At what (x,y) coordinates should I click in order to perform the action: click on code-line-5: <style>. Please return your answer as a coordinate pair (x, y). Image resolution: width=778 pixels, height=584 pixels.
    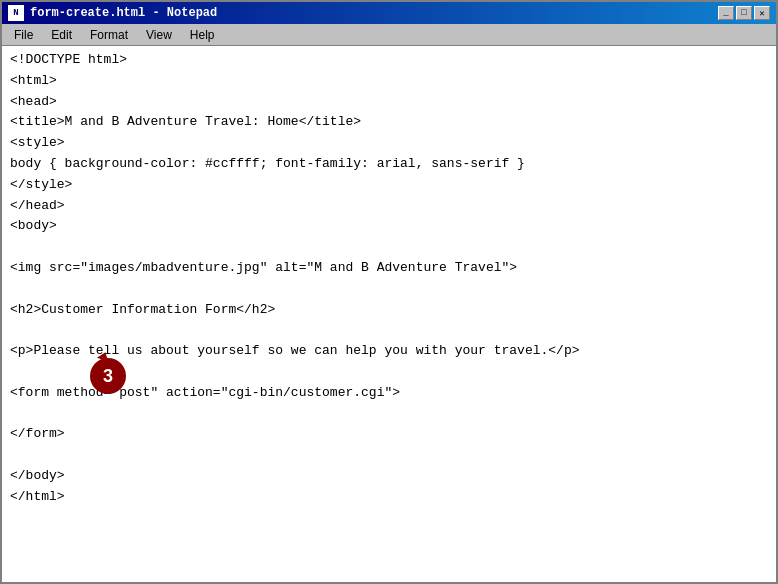
    Looking at the image, I should click on (389, 144).